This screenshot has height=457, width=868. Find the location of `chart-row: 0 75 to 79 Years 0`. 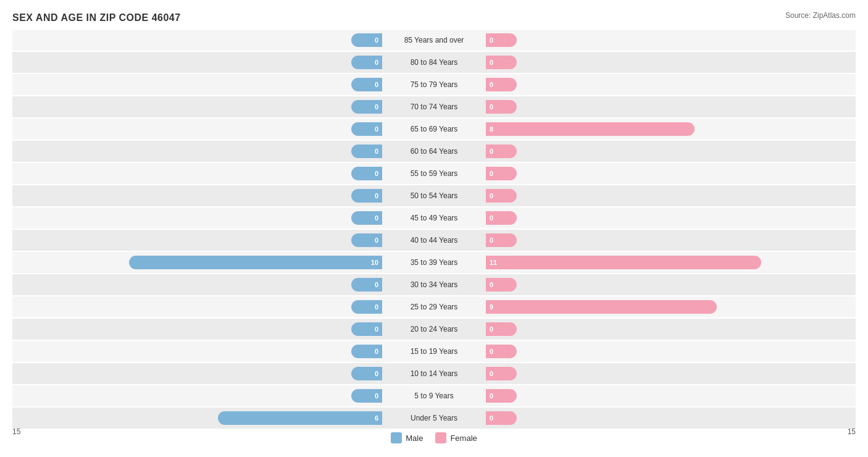

chart-row: 0 75 to 79 Years 0 is located at coordinates (434, 85).